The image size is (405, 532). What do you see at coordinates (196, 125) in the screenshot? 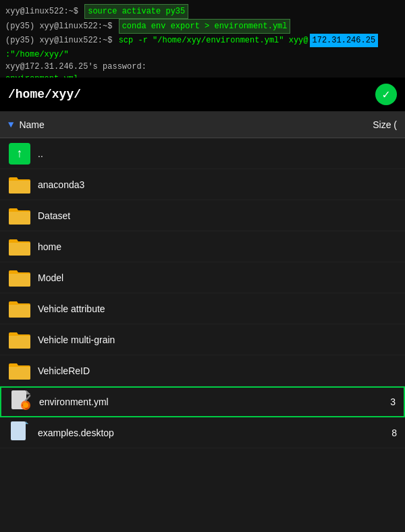
I see `column-name-header: Name` at bounding box center [196, 125].